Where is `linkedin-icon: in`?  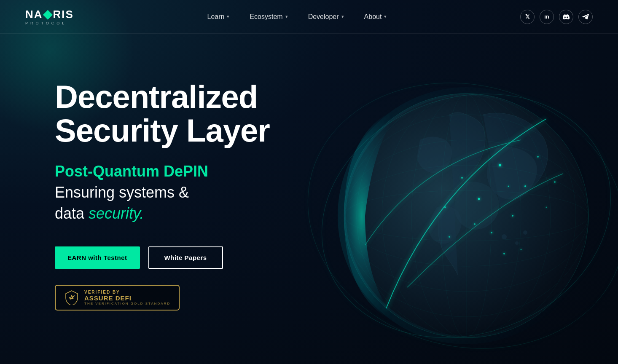 linkedin-icon: in is located at coordinates (547, 17).